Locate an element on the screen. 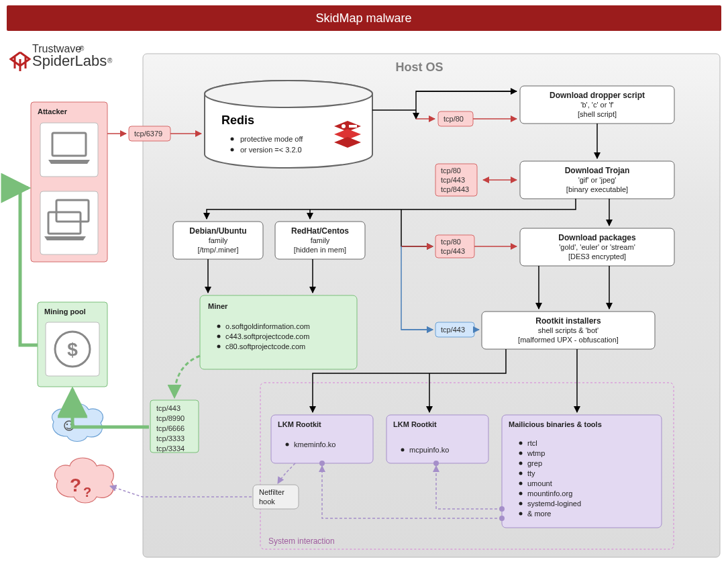  nf1: Netfilter is located at coordinates (272, 492).